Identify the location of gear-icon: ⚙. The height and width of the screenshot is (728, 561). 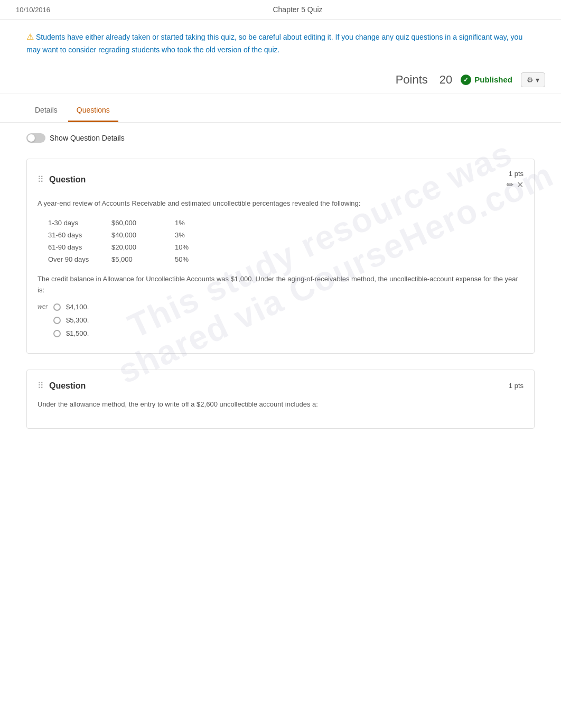
(530, 80).